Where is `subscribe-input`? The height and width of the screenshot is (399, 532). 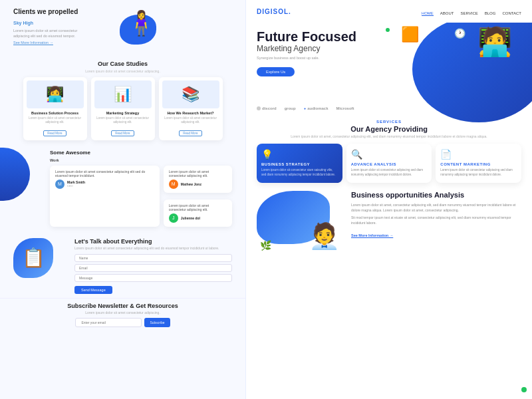 subscribe-input is located at coordinates (108, 323).